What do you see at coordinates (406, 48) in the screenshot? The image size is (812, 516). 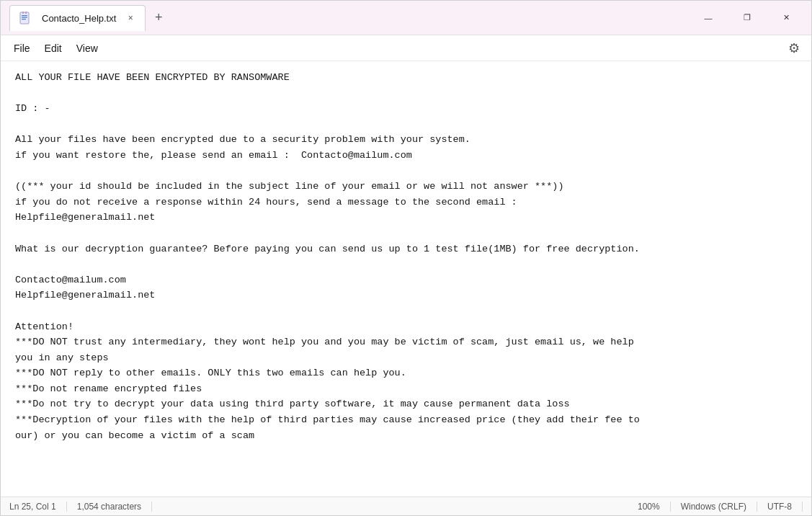 I see `menu-bar: File Edit View ⚙` at bounding box center [406, 48].